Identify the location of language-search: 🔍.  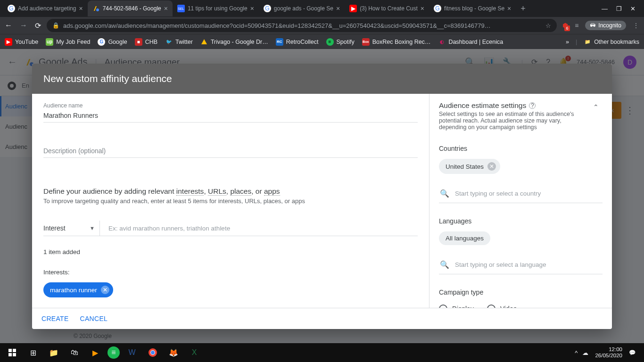
(520, 265).